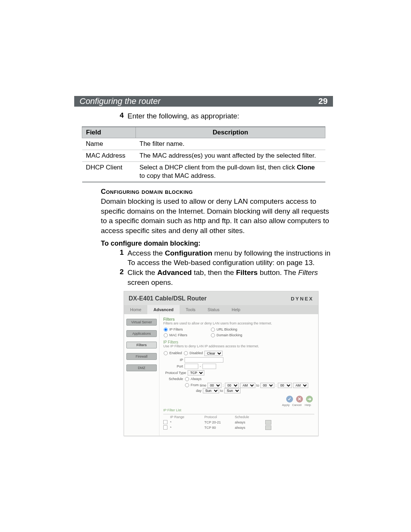 The image size is (411, 532). What do you see at coordinates (196, 373) in the screenshot?
I see `protocol-select: TCP` at bounding box center [196, 373].